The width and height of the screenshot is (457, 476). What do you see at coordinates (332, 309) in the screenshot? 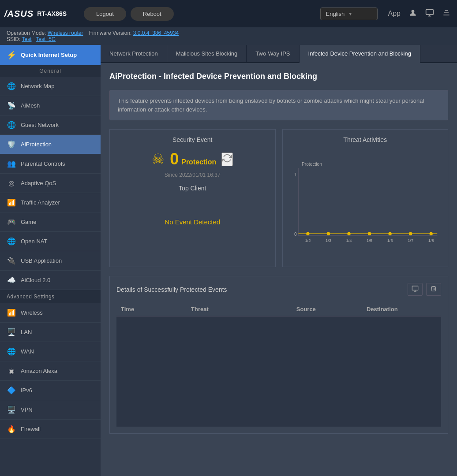
I see `col-source: Source` at bounding box center [332, 309].